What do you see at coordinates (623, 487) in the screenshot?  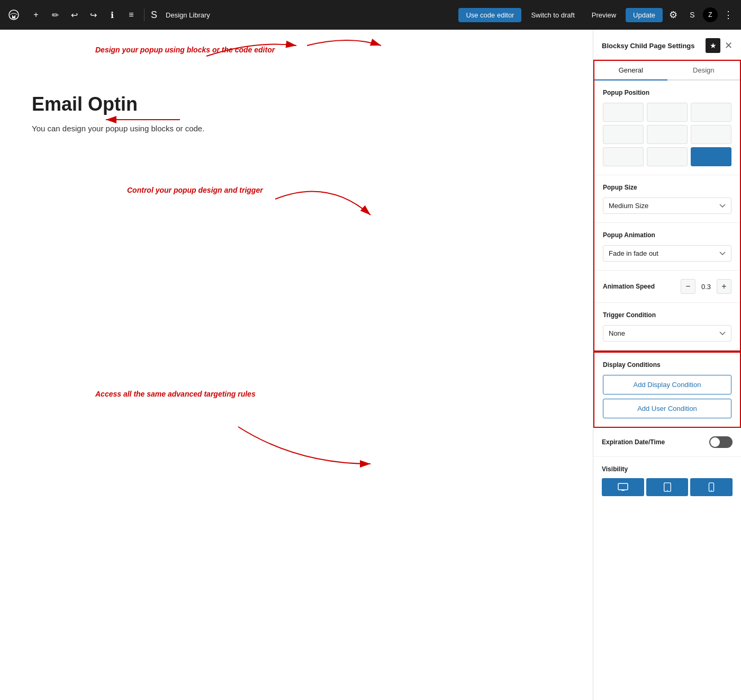 I see `visibility-desktop-button` at bounding box center [623, 487].